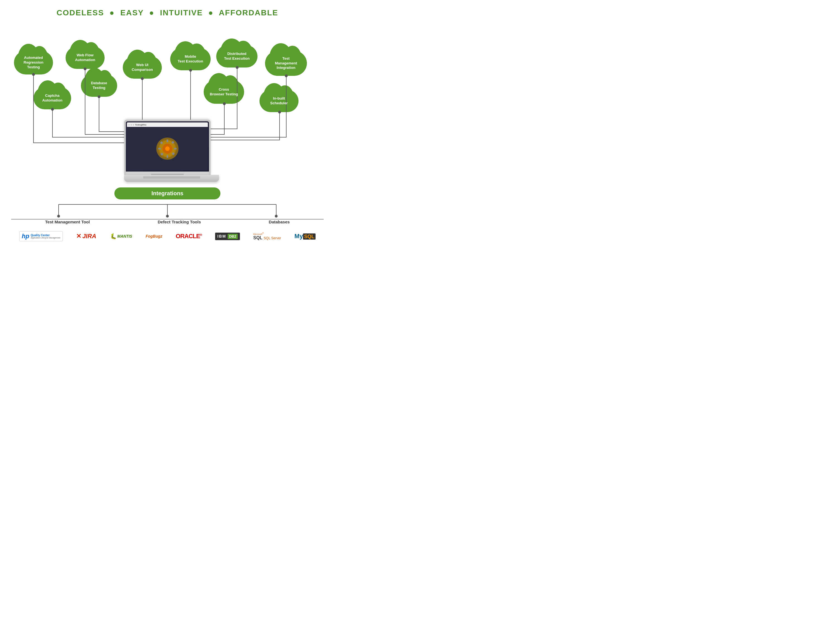  I want to click on mantis-logo: 🐛 MANTIS, so click(121, 236).